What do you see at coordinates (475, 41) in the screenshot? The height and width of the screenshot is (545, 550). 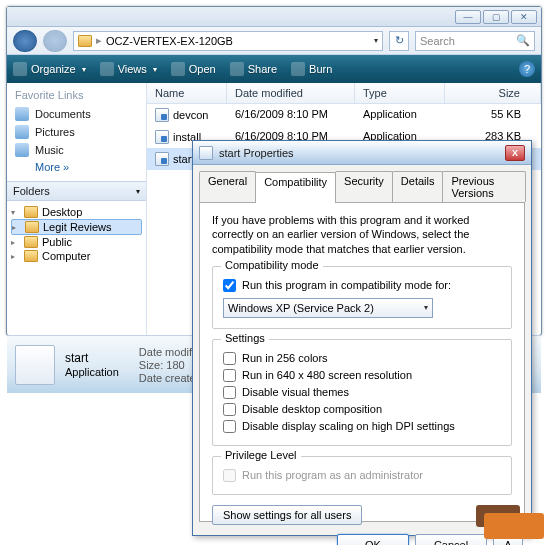 I see `search-input: Search 🔍` at bounding box center [475, 41].